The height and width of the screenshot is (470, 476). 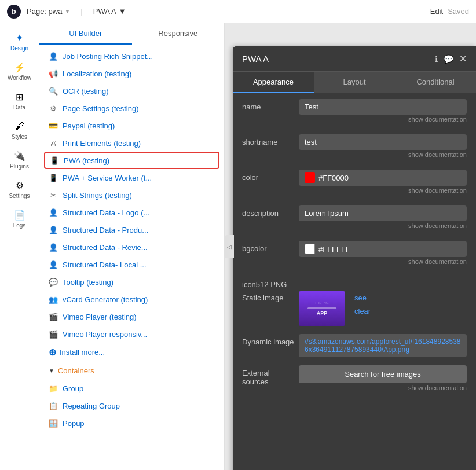 What do you see at coordinates (132, 195) in the screenshot?
I see `list-item: ✂ Split Strings (testing)` at bounding box center [132, 195].